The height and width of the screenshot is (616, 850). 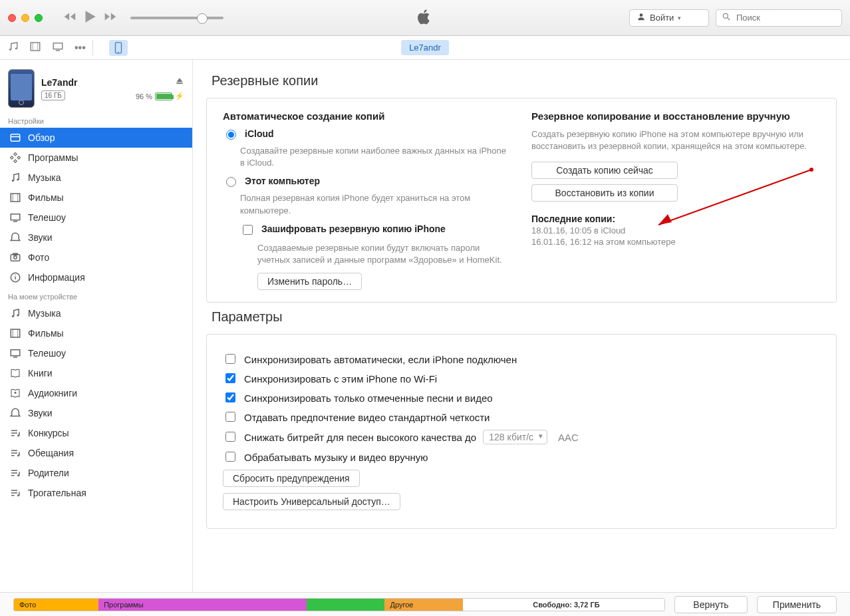 What do you see at coordinates (96, 277) in the screenshot?
I see `sidebar-item-info: Информация` at bounding box center [96, 277].